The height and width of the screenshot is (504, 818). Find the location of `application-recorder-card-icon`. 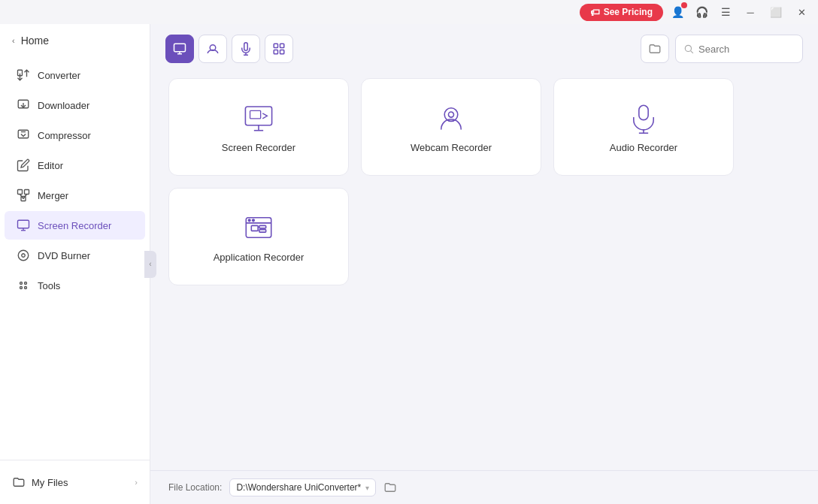

application-recorder-card-icon is located at coordinates (259, 228).